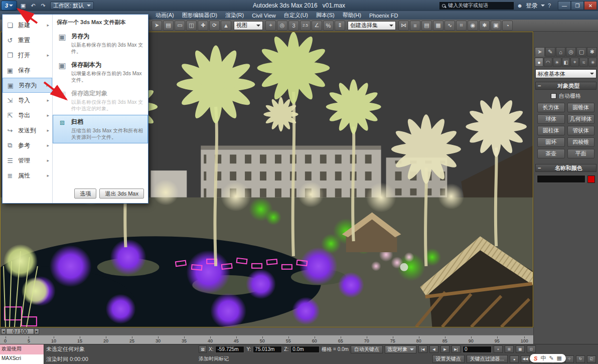 This screenshot has width=598, height=364. What do you see at coordinates (575, 62) in the screenshot?
I see `helpers-category-icon: ⌖` at bounding box center [575, 62].